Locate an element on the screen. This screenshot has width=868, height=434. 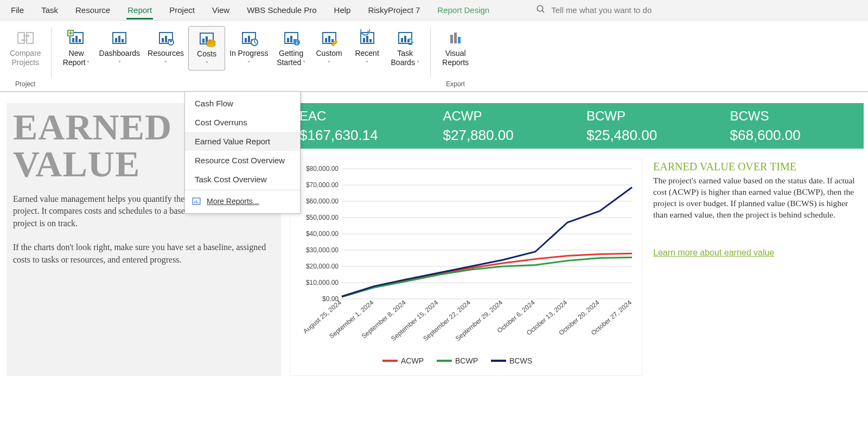
svg-text: $50,000.00 is located at coordinates (322, 218).